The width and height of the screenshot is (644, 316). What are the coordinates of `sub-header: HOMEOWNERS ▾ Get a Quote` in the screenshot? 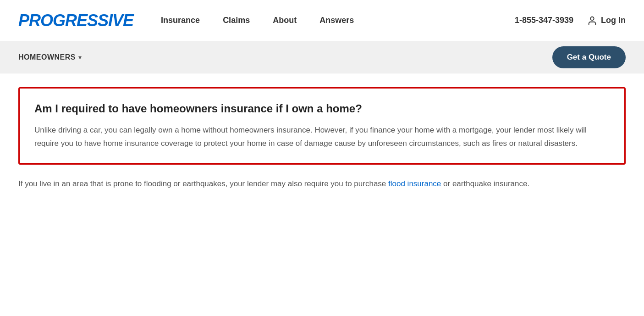 It's located at (322, 57).